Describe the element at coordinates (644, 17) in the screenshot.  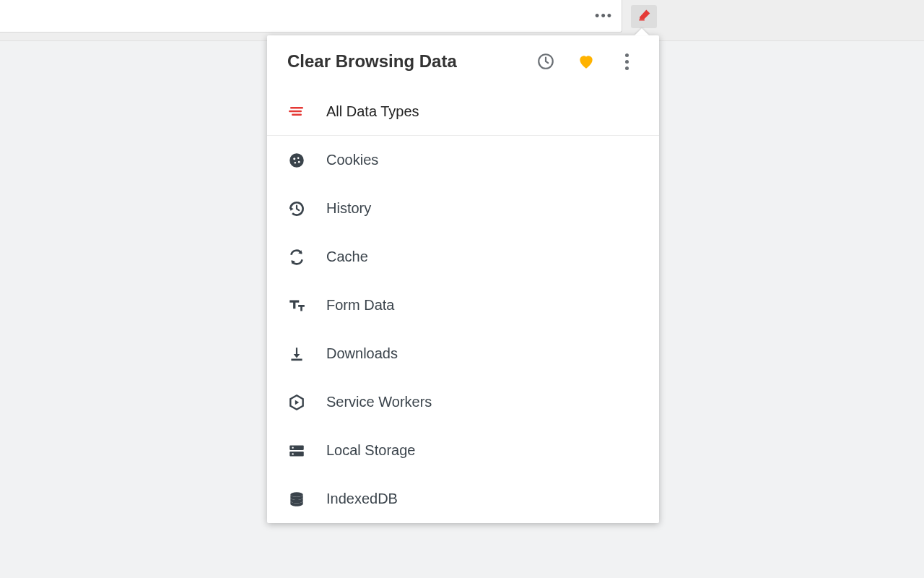
I see `eraser-icon` at that location.